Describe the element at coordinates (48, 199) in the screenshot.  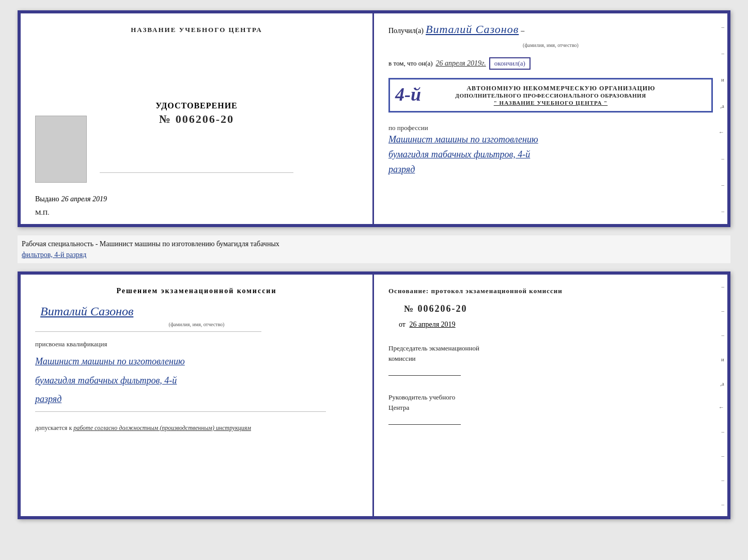
I see `issued-prefix: Выдано` at that location.